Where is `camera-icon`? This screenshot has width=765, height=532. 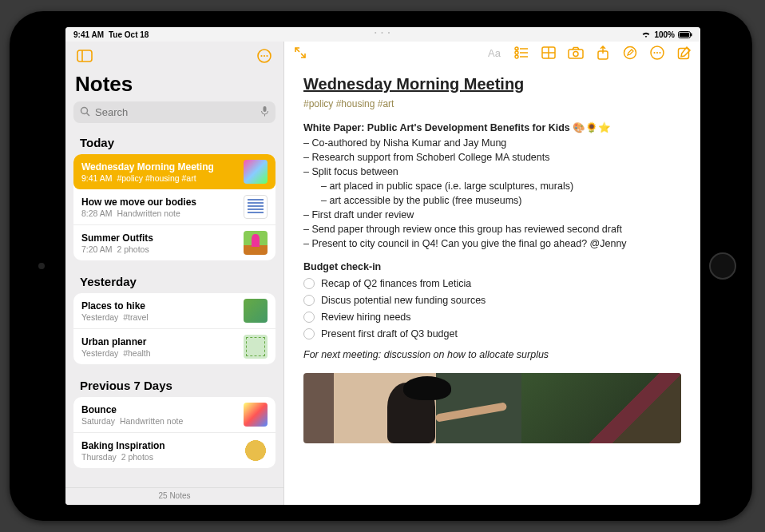
camera-icon is located at coordinates (576, 53).